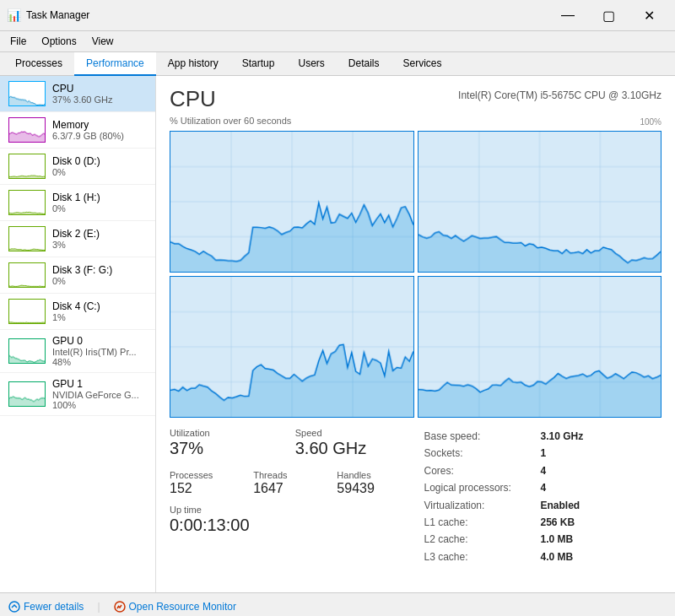  What do you see at coordinates (479, 557) in the screenshot?
I see `l3-key: L3 cache:` at bounding box center [479, 557].